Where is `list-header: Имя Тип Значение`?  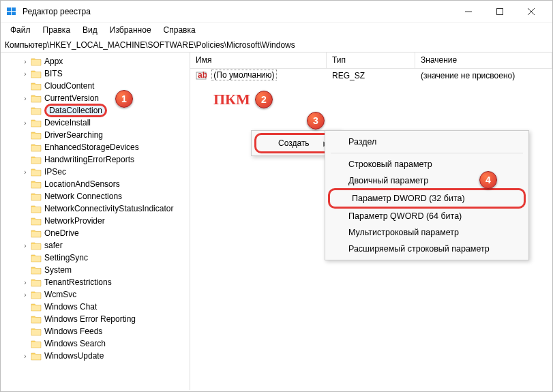 list-header: Имя Тип Значение is located at coordinates (371, 61).